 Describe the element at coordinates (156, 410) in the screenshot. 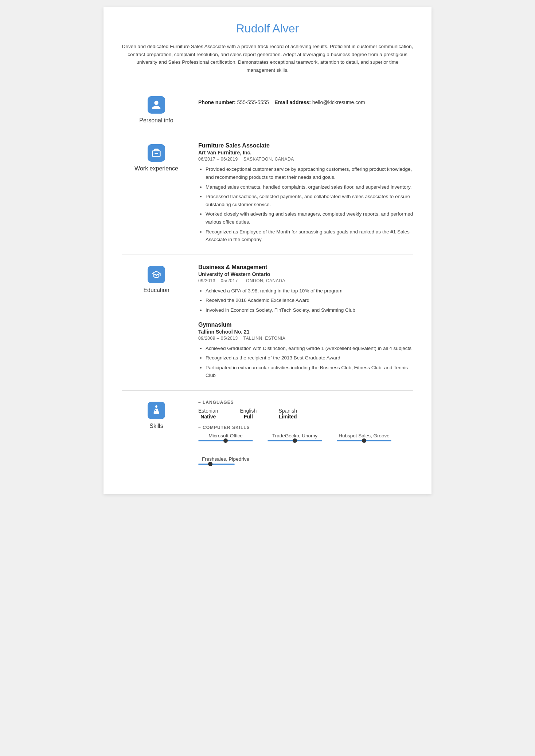

I see `flask-icon` at that location.